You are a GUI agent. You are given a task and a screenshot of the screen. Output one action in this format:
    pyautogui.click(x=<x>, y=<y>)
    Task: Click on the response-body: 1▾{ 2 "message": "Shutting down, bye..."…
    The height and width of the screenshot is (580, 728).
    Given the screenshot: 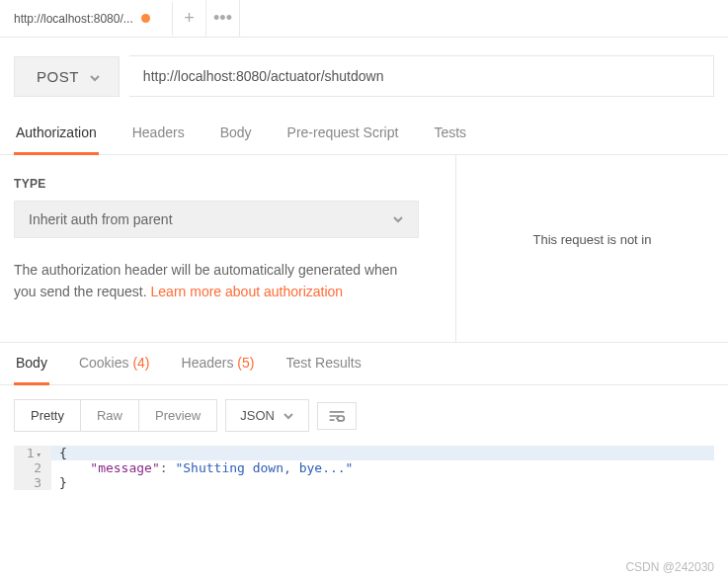 What is the action you would take?
    pyautogui.click(x=364, y=468)
    